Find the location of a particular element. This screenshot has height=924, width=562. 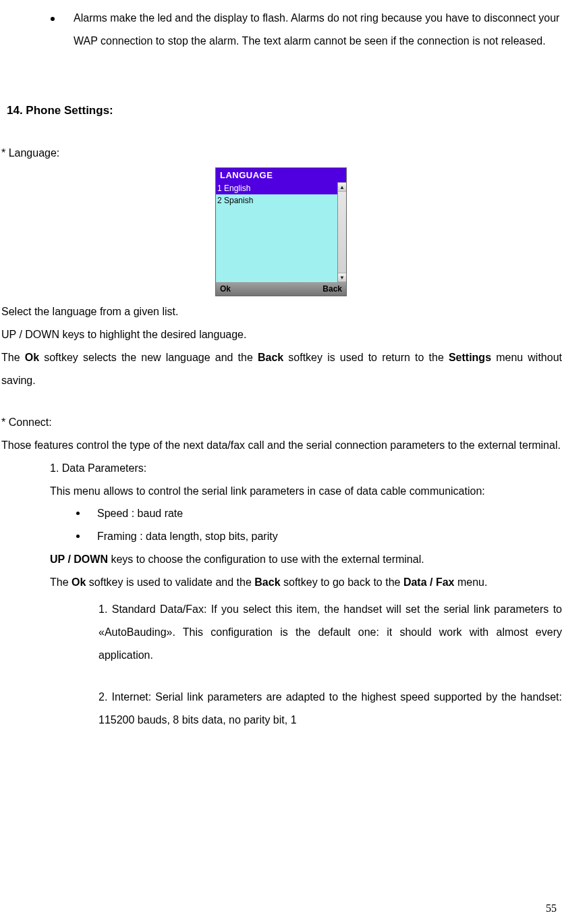

settings-label: Settings is located at coordinates (470, 358).